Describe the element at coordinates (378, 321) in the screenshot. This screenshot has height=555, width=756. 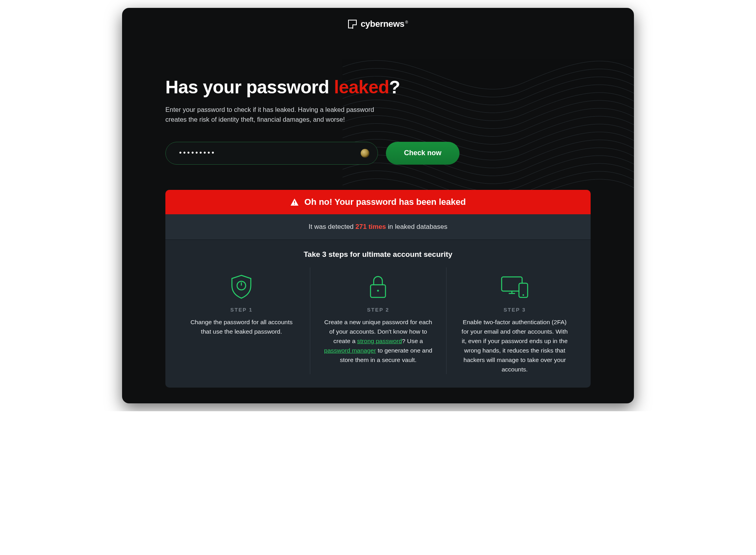
I see `step-2: STEP 2 Create a new unique password for …` at that location.